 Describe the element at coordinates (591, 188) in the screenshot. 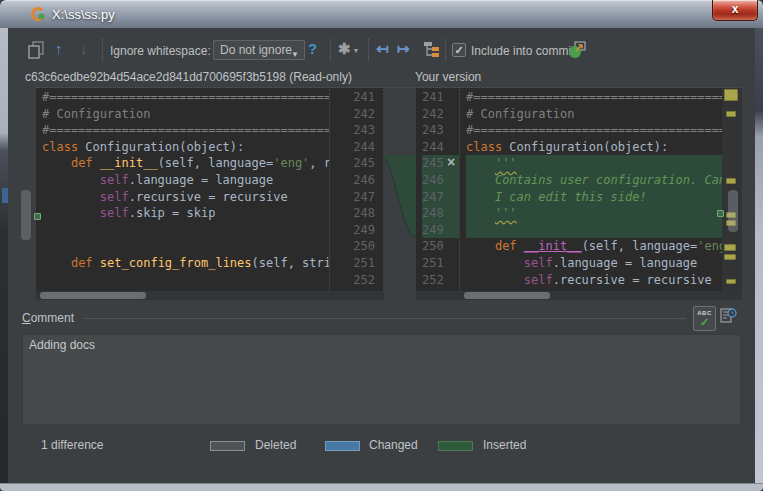

I see `right-code-area: #=======================================…` at that location.